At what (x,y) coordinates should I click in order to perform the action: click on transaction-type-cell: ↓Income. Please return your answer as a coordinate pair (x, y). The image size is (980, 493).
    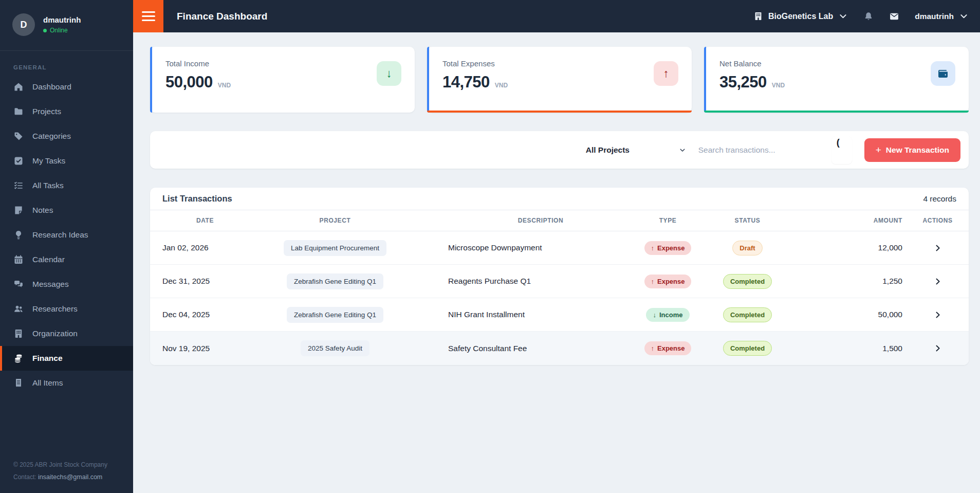
    Looking at the image, I should click on (668, 315).